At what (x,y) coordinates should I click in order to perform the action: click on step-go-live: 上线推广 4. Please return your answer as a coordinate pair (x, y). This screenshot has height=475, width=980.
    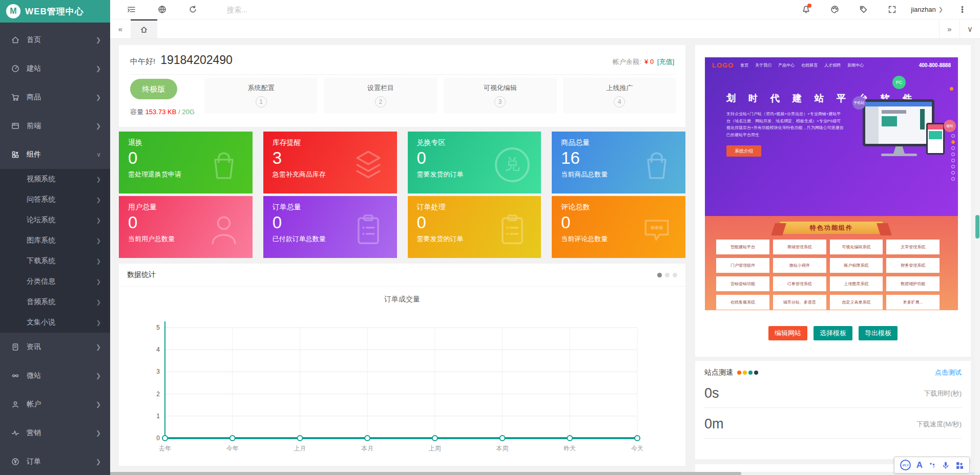
    Looking at the image, I should click on (620, 95).